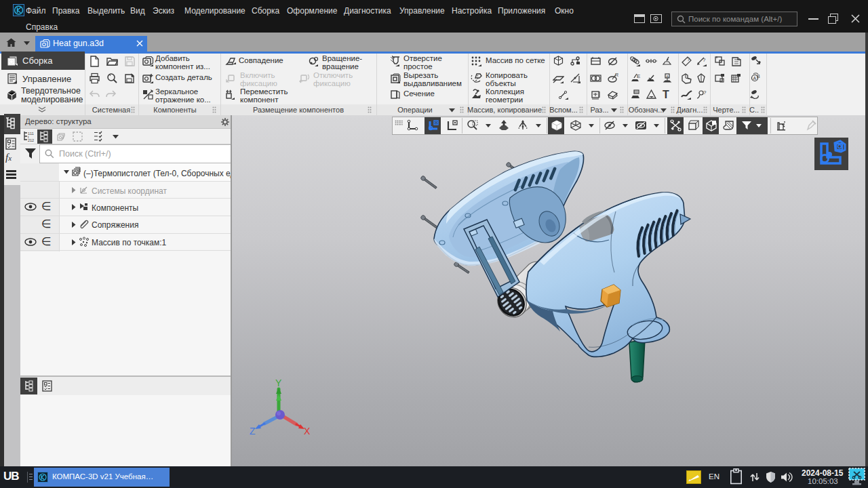  What do you see at coordinates (639, 76) in the screenshot?
I see `svg-text: E` at bounding box center [639, 76].